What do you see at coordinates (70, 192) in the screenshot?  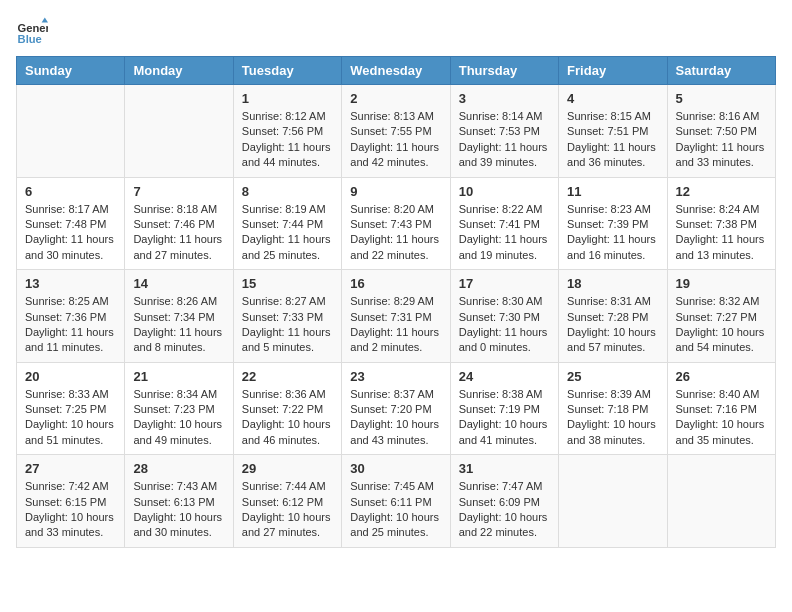 I see `day-number: 6` at bounding box center [70, 192].